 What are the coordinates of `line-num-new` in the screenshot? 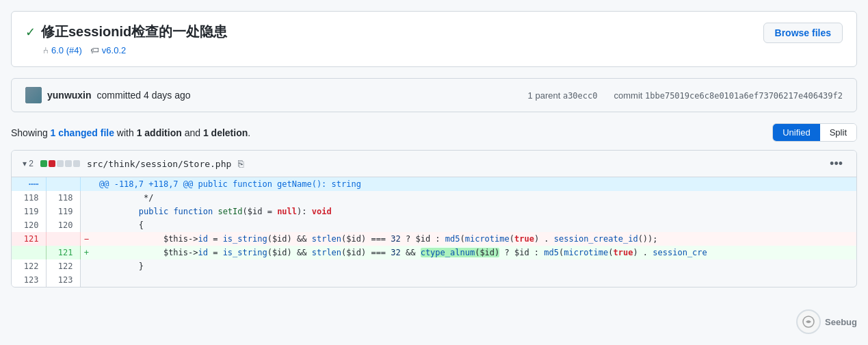 It's located at (63, 239).